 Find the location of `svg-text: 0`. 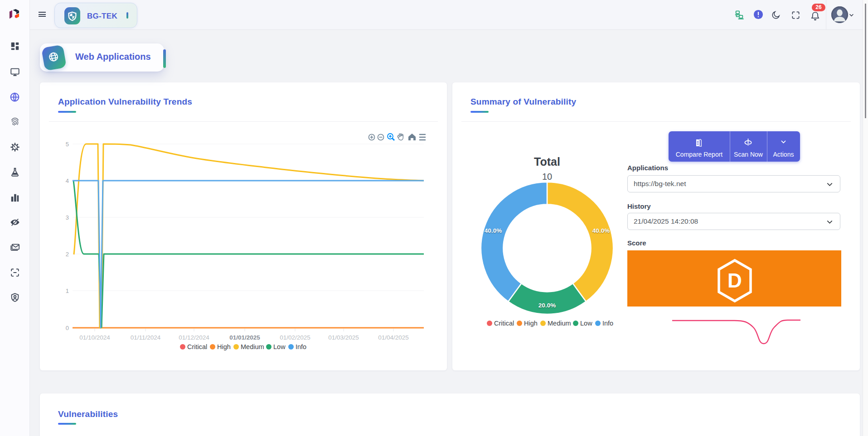

svg-text: 0 is located at coordinates (67, 328).